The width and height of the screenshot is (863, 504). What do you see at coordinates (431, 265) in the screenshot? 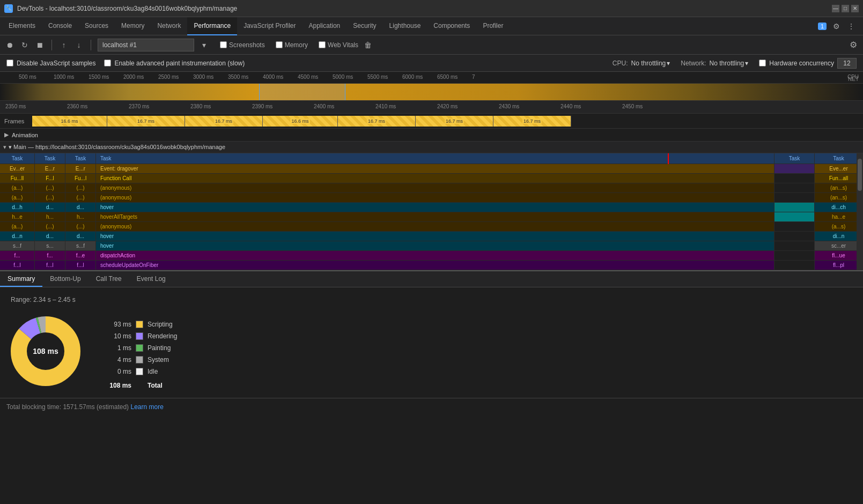
I see `schedule-row: f...l f...l f...l scheduleUpdateOnFiber …` at bounding box center [431, 265].